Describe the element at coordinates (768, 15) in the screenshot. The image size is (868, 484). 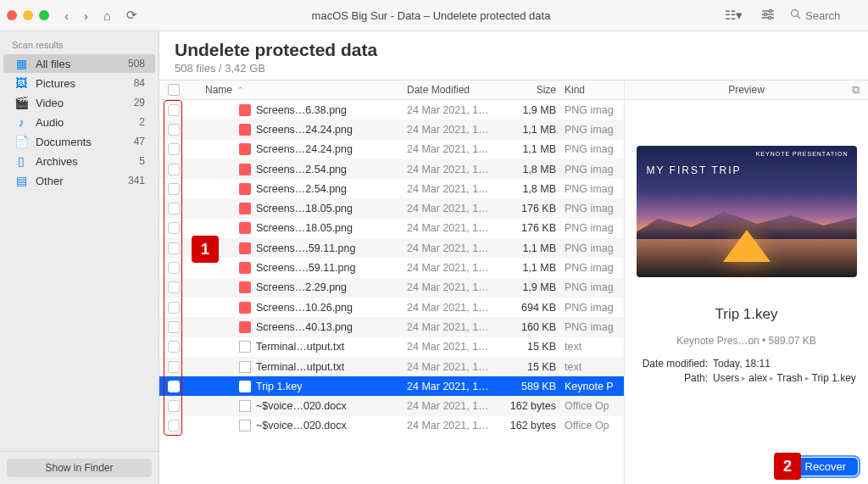
I see `filter-settings-icon` at that location.